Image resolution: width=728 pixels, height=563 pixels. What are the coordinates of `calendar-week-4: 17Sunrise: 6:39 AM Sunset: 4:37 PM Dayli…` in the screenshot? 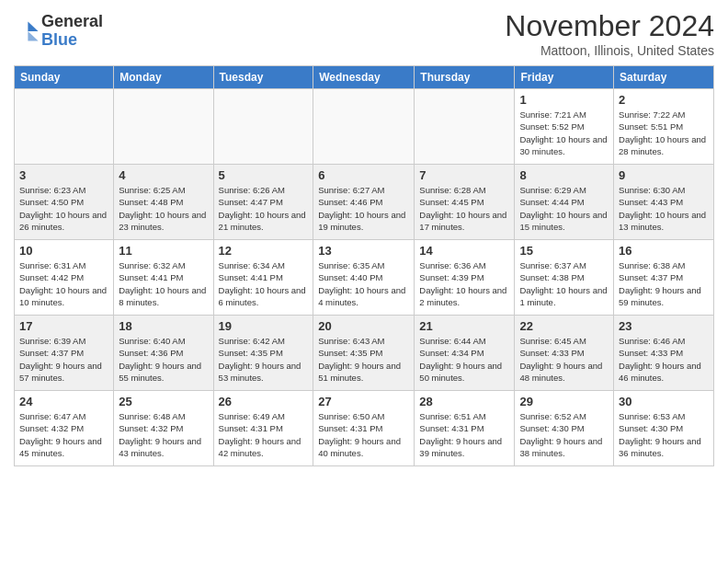 It's located at (364, 353).